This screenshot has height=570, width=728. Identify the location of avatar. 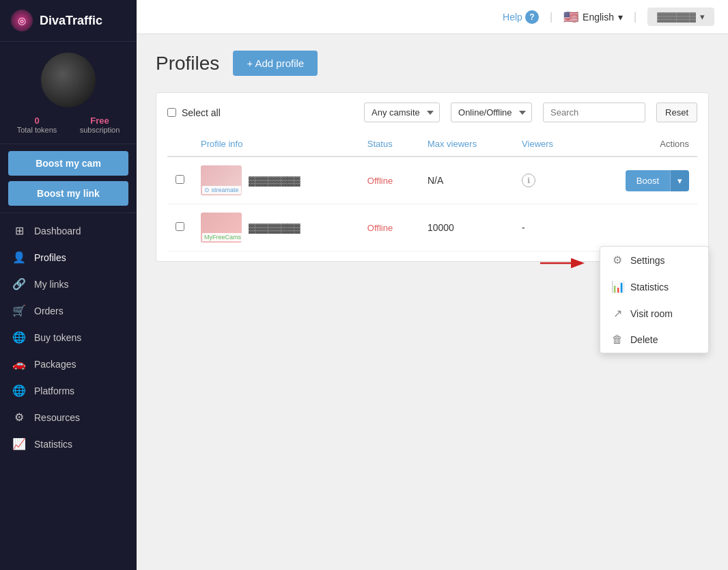
(68, 80).